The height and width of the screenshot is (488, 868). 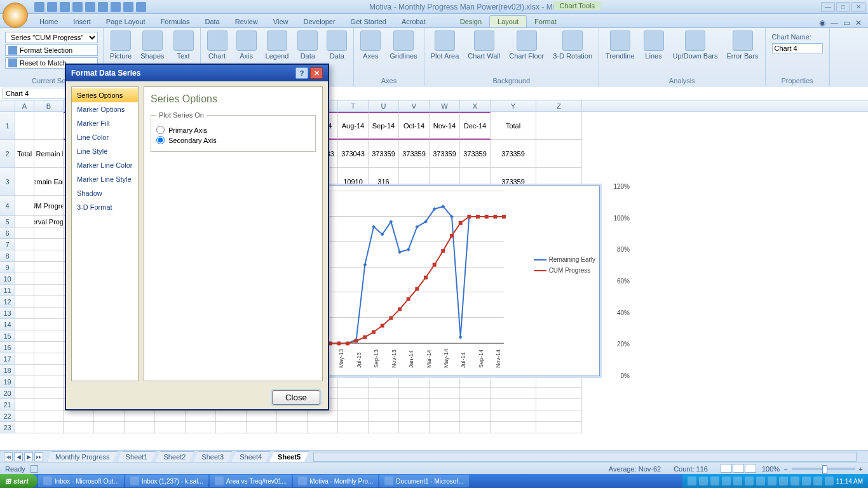 I want to click on nav-line-color: Line Color, so click(x=105, y=137).